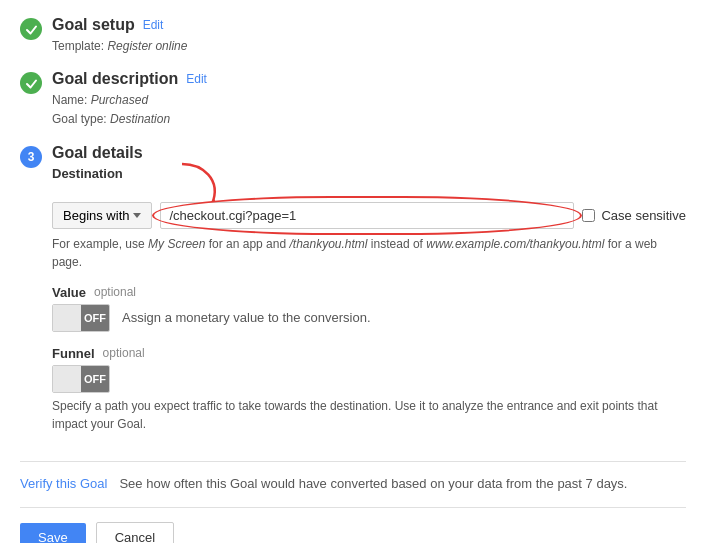 The height and width of the screenshot is (543, 706). I want to click on funnel-section: Funnel optional OFF Specify a path you e…, so click(369, 390).